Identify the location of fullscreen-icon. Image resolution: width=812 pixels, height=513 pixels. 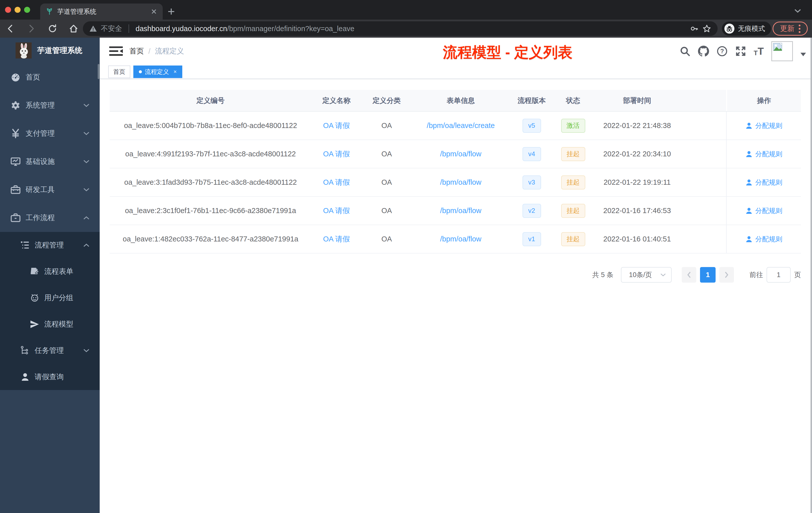
(741, 51).